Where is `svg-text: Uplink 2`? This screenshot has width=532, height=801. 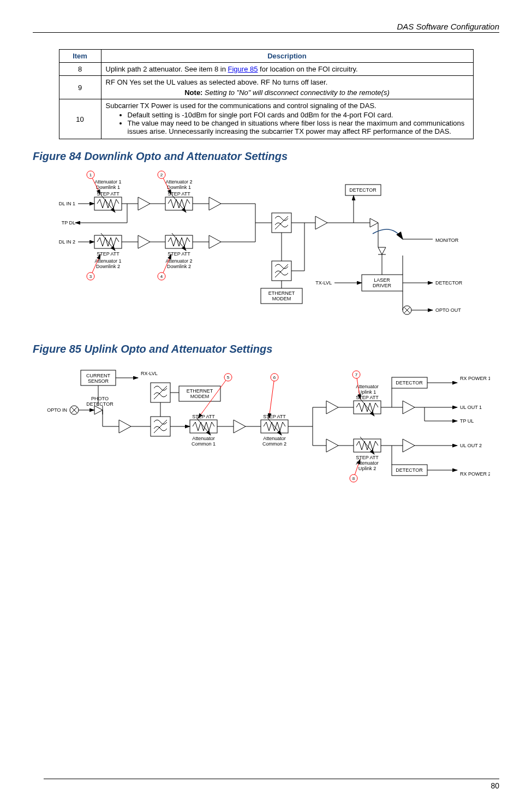 svg-text: Uplink 2 is located at coordinates (367, 468).